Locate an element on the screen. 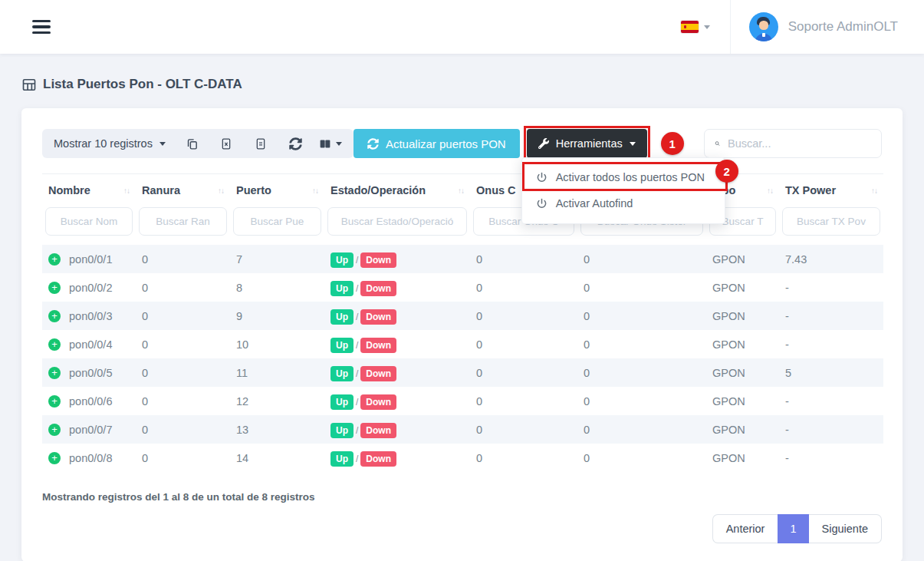  search-icon is located at coordinates (718, 144).